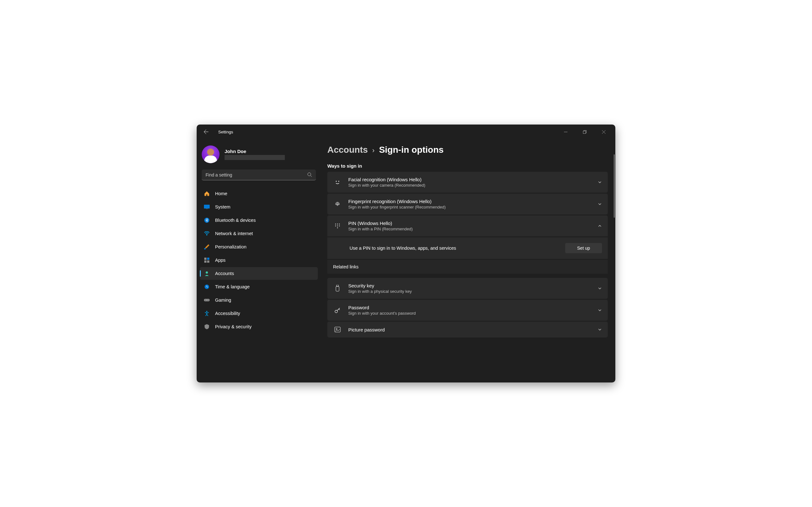  What do you see at coordinates (470, 291) in the screenshot?
I see `option-subtitle: Sign in with a physical security key` at bounding box center [470, 291].